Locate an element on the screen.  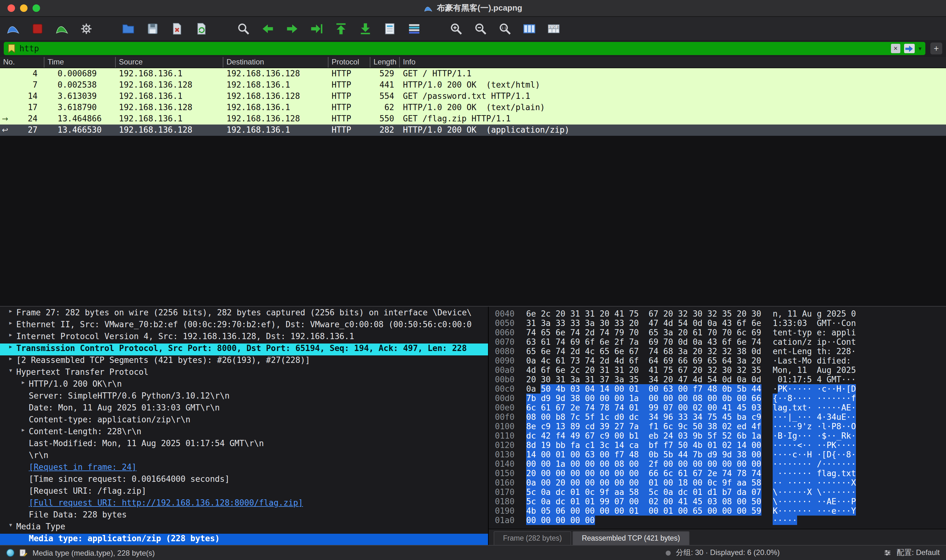
filter-bookmark-icon is located at coordinates (11, 48).